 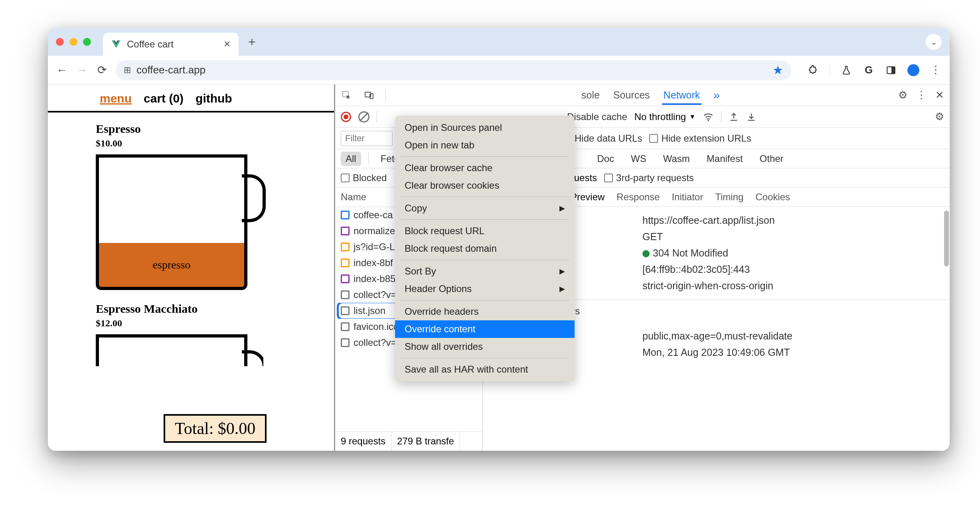 What do you see at coordinates (729, 197) in the screenshot?
I see `detail-tab-timing: Timing` at bounding box center [729, 197].